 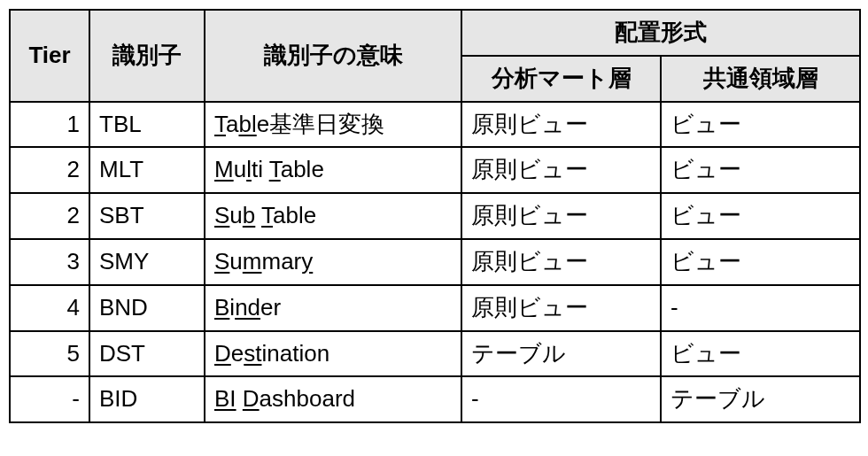 I want to click on cell-meaning: Summary, so click(x=333, y=262).